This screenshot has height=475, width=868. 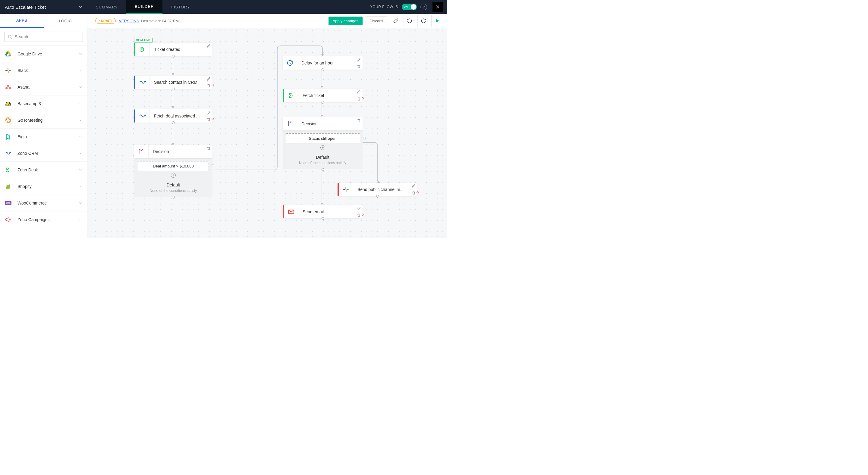 I want to click on sidebar-item-gotomeeting: GoToMeeting, so click(x=43, y=120).